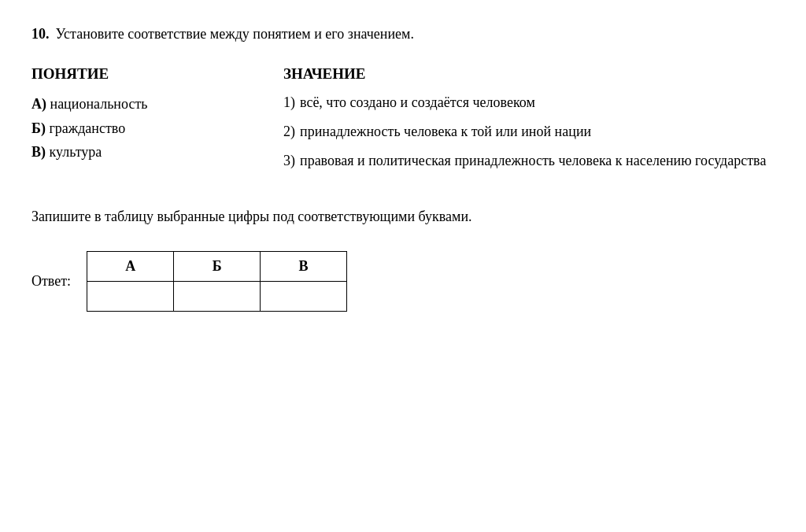 The image size is (806, 532). I want to click on concept-item-b: Б) гражданство, so click(134, 129).